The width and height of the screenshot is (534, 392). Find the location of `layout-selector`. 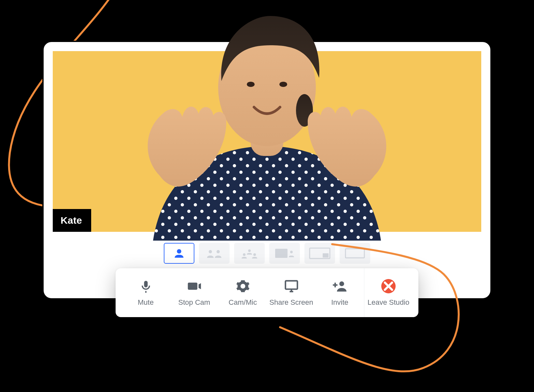

layout-selector is located at coordinates (267, 253).